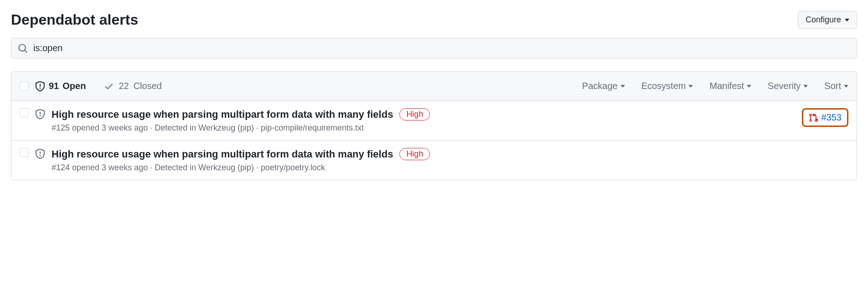 Image resolution: width=868 pixels, height=283 pixels. I want to click on alert-meta: #124 opened 3 weeks ago · Detected in We…, so click(450, 168).